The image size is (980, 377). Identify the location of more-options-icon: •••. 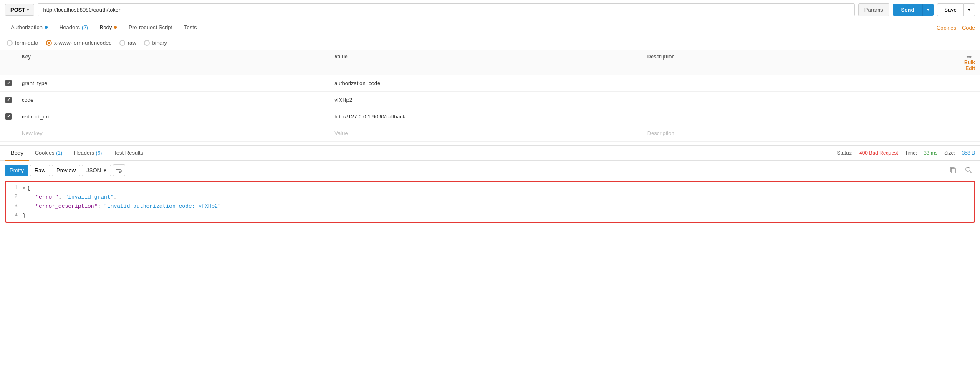
(969, 57).